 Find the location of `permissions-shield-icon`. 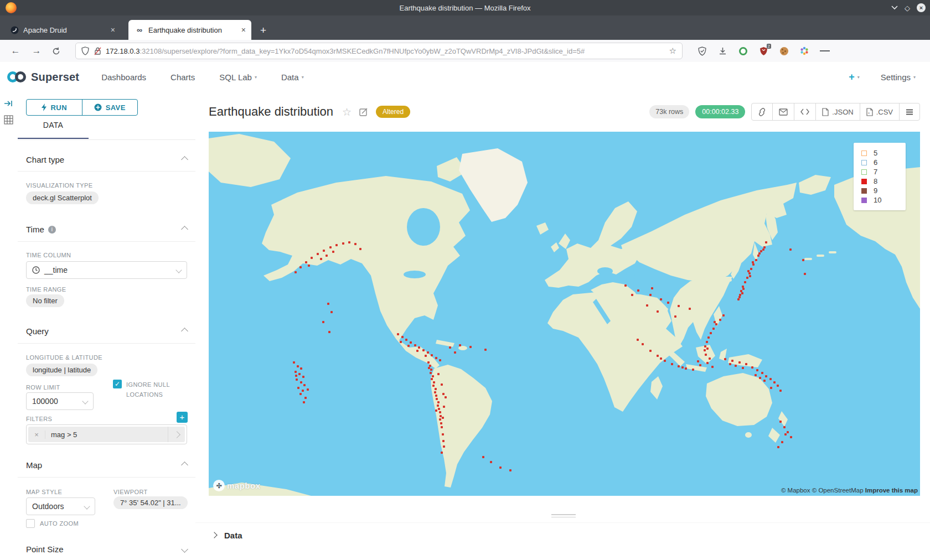

permissions-shield-icon is located at coordinates (85, 51).